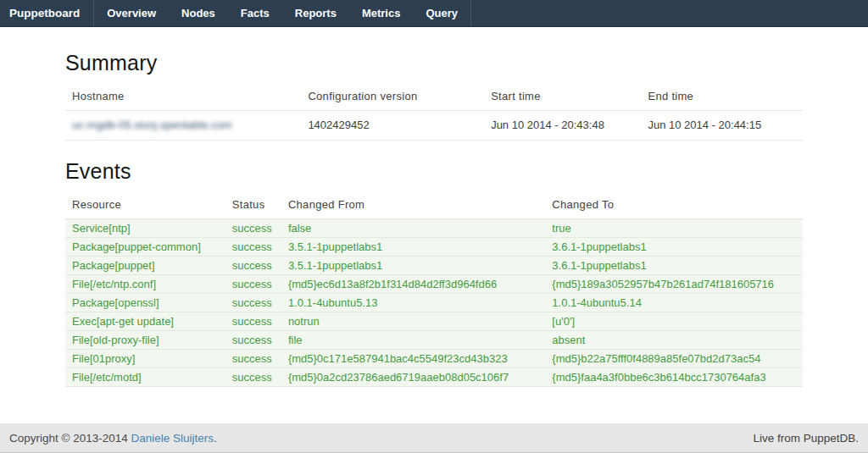 This screenshot has width=868, height=453. What do you see at coordinates (392, 97) in the screenshot?
I see `summary-col-configuration-version: Configuration version` at bounding box center [392, 97].